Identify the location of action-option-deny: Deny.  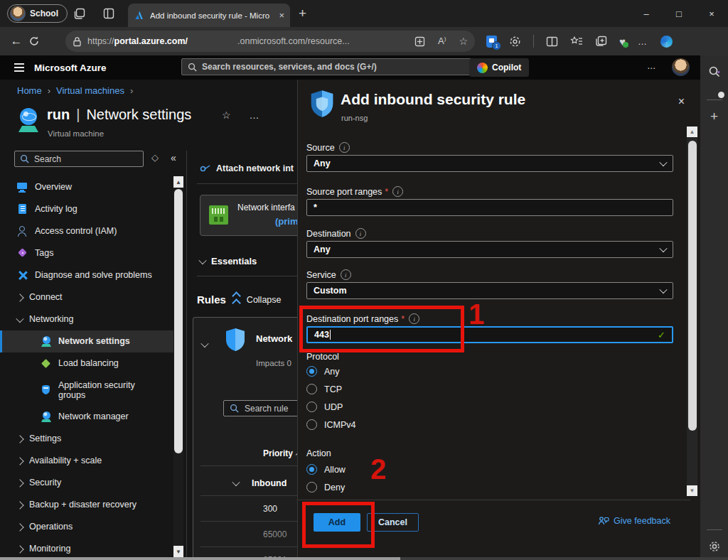
(326, 488).